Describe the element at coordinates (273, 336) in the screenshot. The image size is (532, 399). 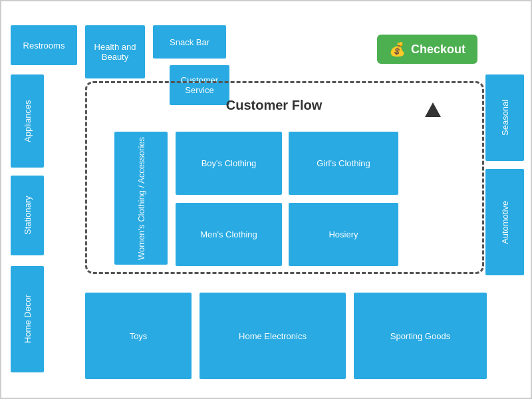
I see `dept-home-electronics: Home Electronics` at that location.